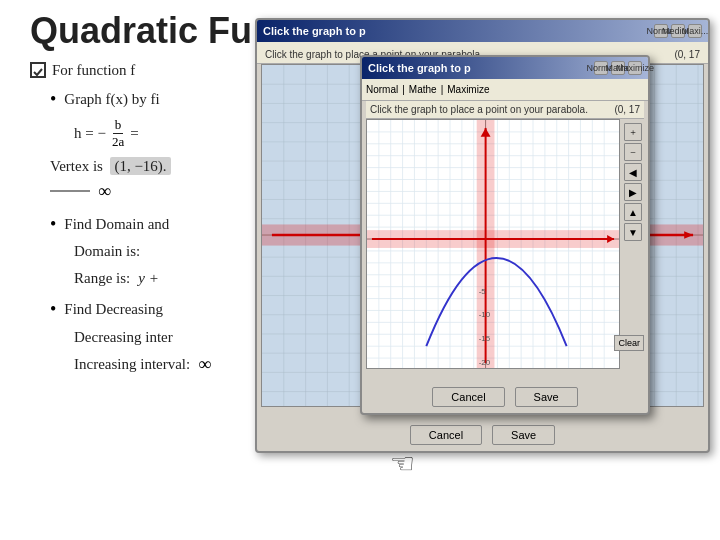  What do you see at coordinates (132, 364) in the screenshot?
I see `increasing-label: Increasing interval:` at bounding box center [132, 364].